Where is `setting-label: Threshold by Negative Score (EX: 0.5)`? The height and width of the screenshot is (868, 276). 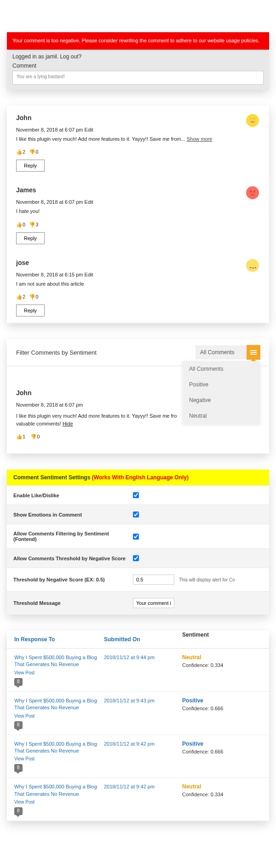
setting-label: Threshold by Negative Score (EX: 0.5) is located at coordinates (73, 580).